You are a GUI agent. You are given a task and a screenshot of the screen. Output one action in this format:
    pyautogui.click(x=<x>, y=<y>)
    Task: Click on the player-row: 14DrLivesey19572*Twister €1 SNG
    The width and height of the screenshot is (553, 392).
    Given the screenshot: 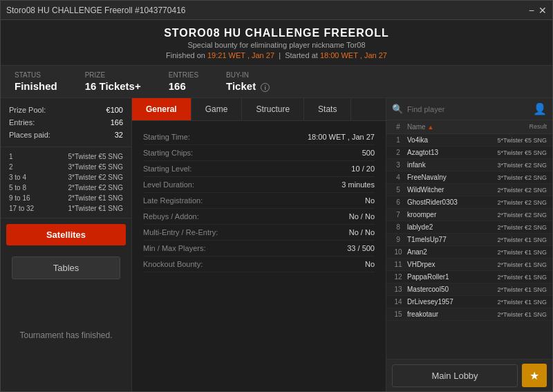 What is the action you would take?
    pyautogui.click(x=469, y=302)
    